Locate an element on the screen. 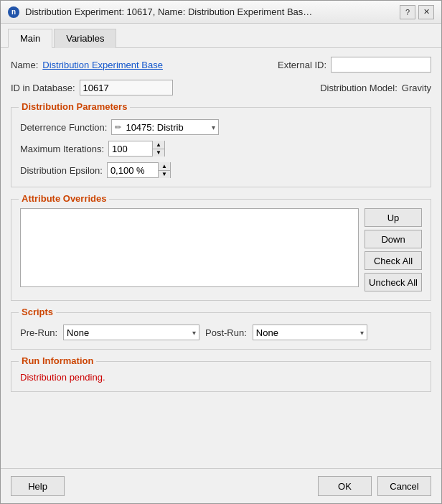  max-iterations-down: ▼ is located at coordinates (159, 152).